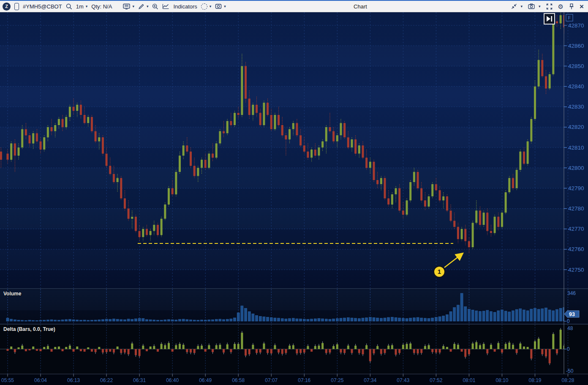 The image size is (588, 385). Describe the element at coordinates (166, 6) in the screenshot. I see `indicator-chart-icon` at that location.